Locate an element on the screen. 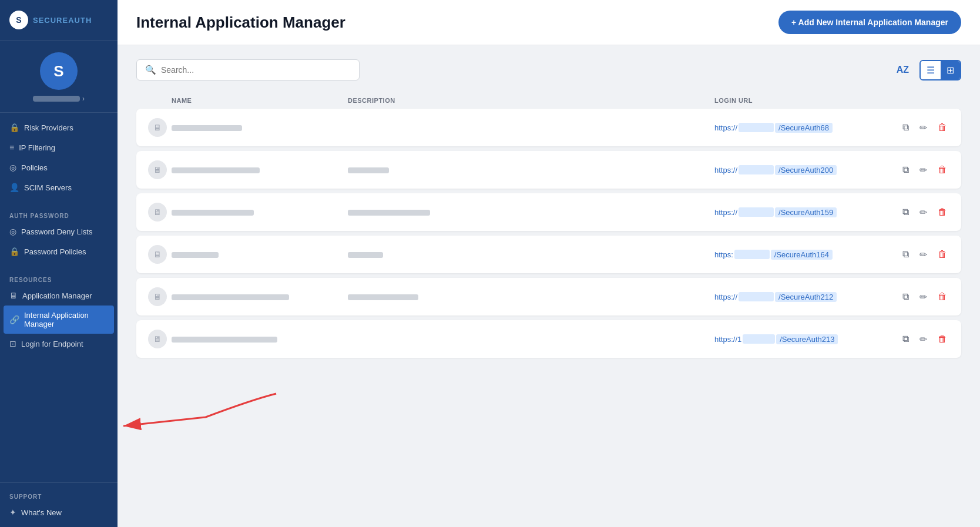  sidebar-item-label: SCIM Servers is located at coordinates (48, 188).